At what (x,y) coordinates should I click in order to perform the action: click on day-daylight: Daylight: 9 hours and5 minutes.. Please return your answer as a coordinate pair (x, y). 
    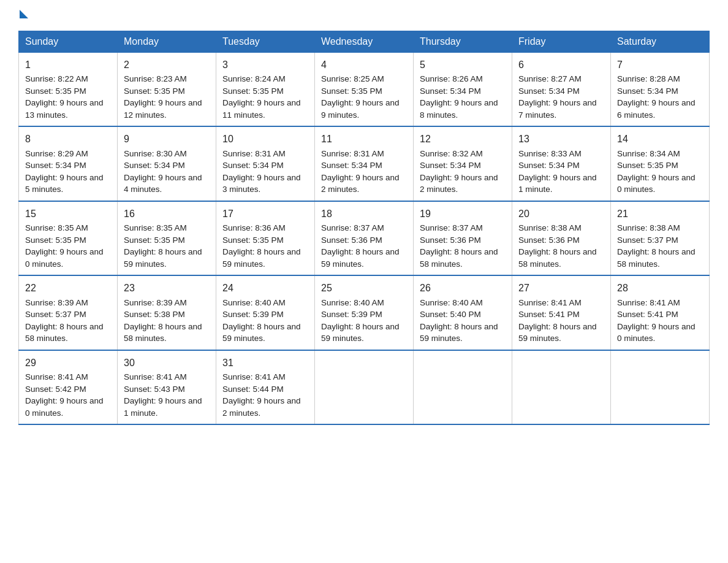
    Looking at the image, I should click on (64, 184).